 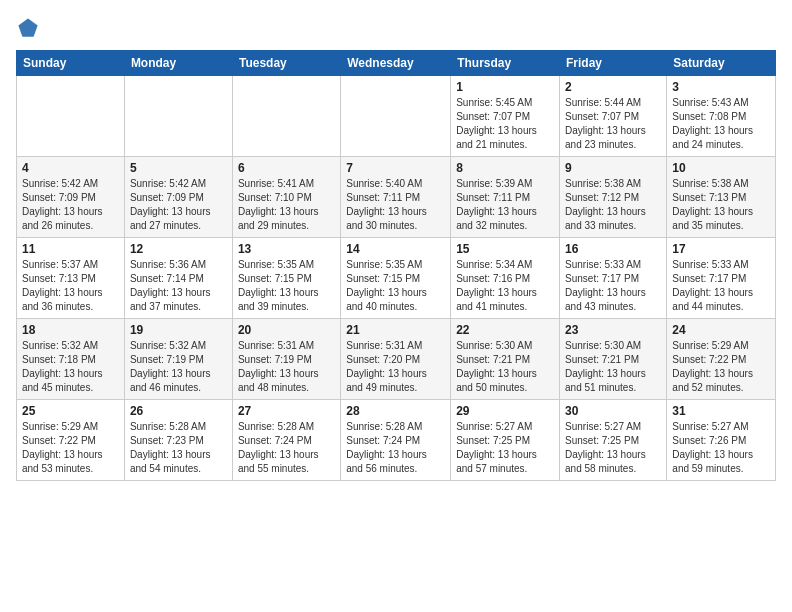 I want to click on day-number: 30, so click(x=613, y=411).